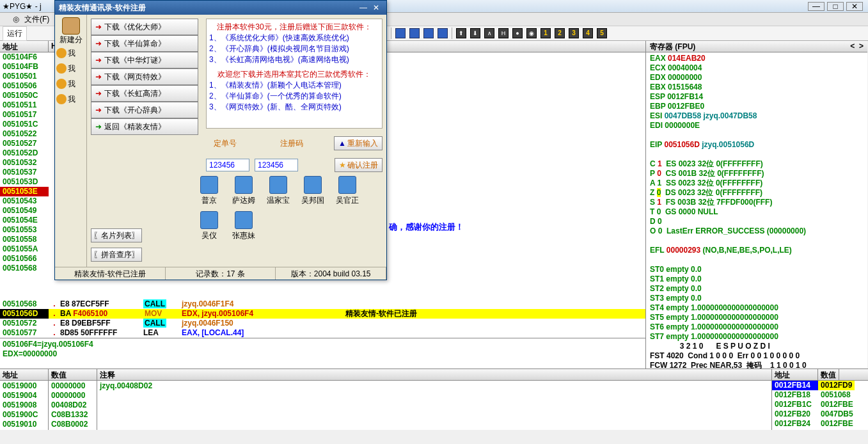 The image size is (868, 444). I want to click on dump-comment-header: 注释, so click(434, 375).